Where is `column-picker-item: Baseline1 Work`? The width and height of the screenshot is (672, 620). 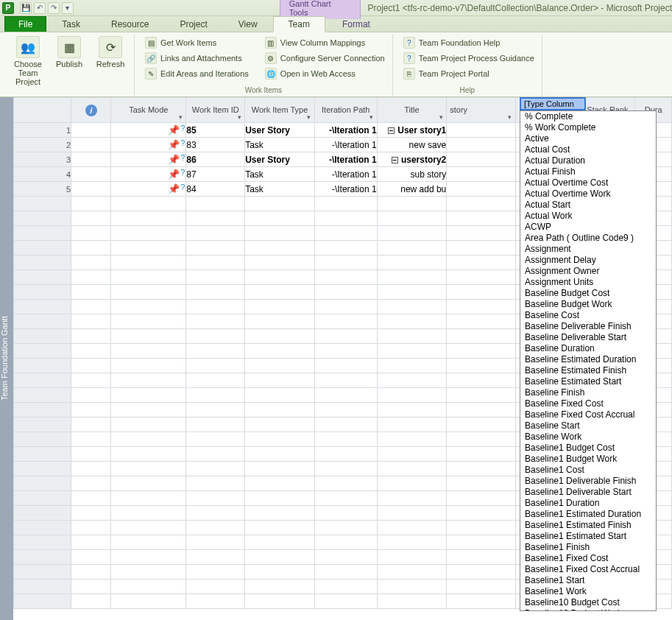
column-picker-item: Baseline1 Work is located at coordinates (588, 592).